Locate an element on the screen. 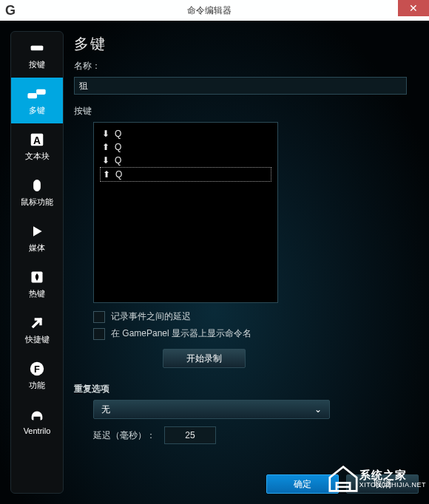 This screenshot has width=429, height=504. gamepanel-label: 在 GamePanel 显示器上显示命令名 is located at coordinates (181, 334).